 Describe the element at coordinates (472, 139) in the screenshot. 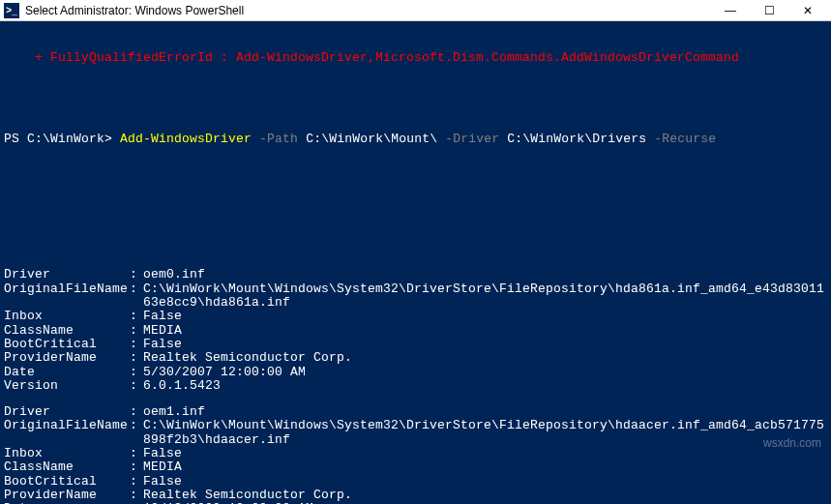

I see `param-flag-driver: -Driver` at that location.